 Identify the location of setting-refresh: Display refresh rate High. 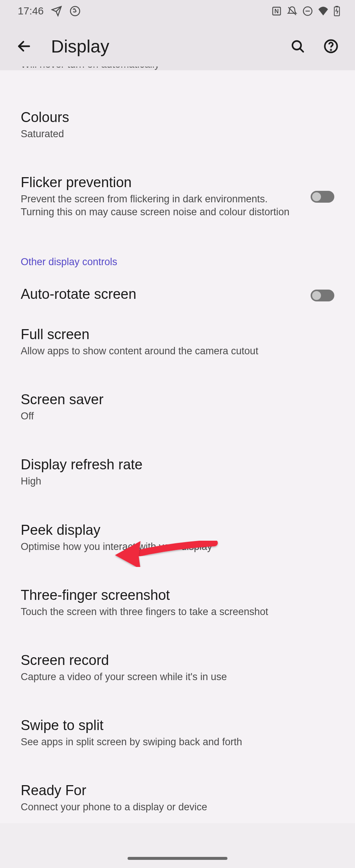
(178, 472).